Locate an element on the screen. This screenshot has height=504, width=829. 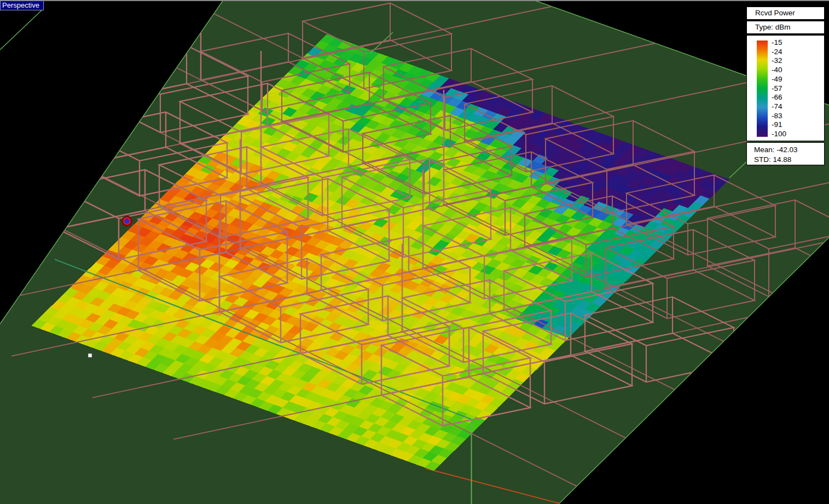
legend-tick-label: -40 is located at coordinates (777, 70).